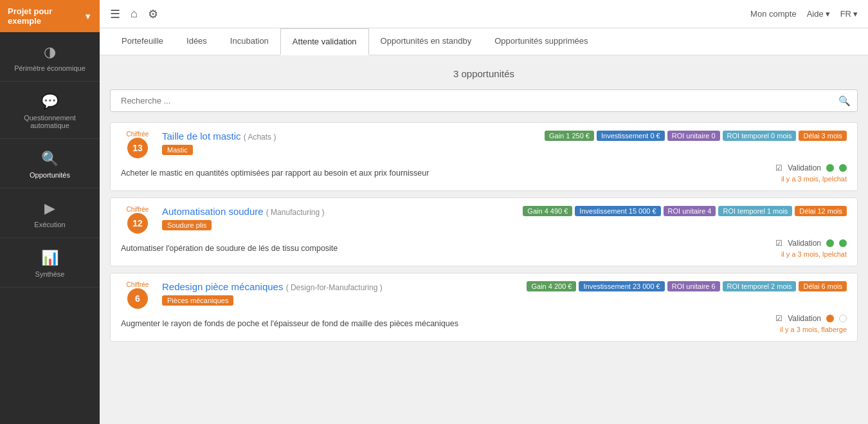  I want to click on tab-attente-validation: Attente validation, so click(325, 42).